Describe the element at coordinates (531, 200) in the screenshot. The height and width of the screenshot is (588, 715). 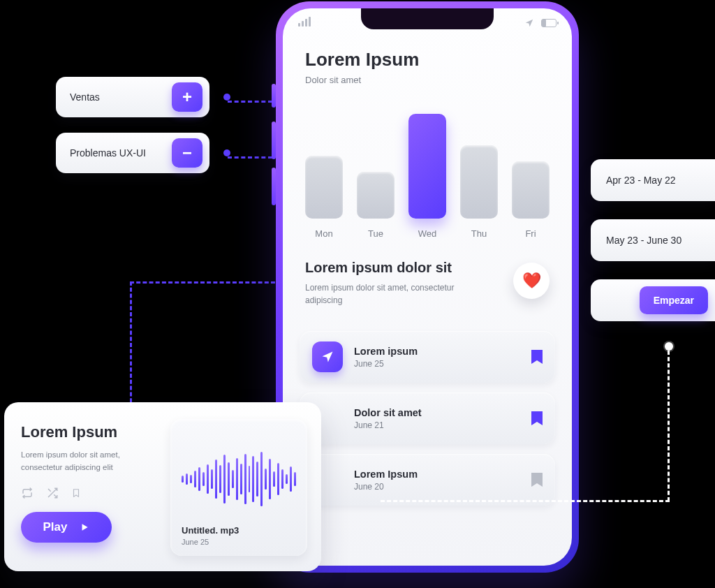
I see `chart-bar: Fri` at that location.